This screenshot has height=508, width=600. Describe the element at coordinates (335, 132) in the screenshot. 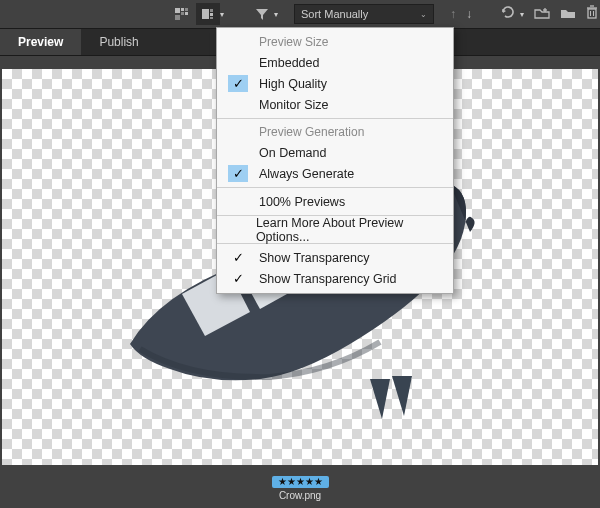

I see `menu-header-preview-generation: Preview Generation` at that location.